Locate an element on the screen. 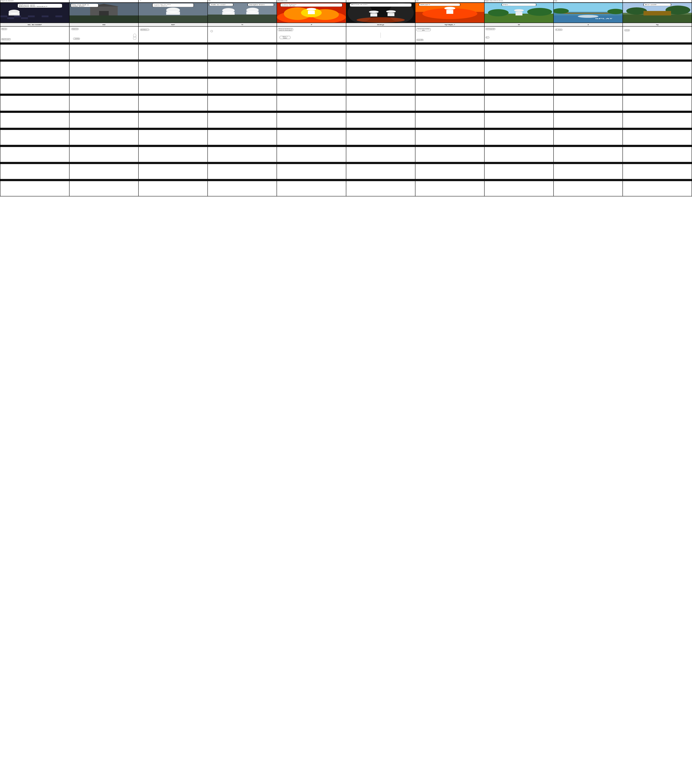 The height and width of the screenshot is (784, 692). image-panel-7: What!? is located at coordinates (450, 13).